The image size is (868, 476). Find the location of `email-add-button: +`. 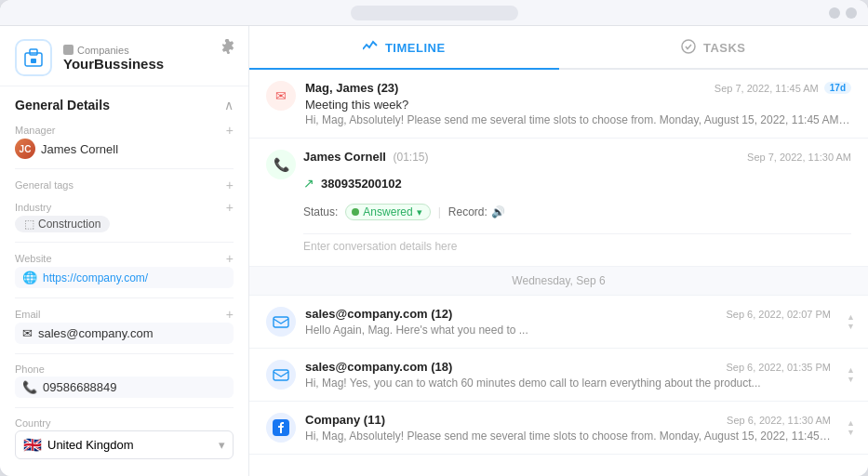

email-add-button: + is located at coordinates (230, 314).